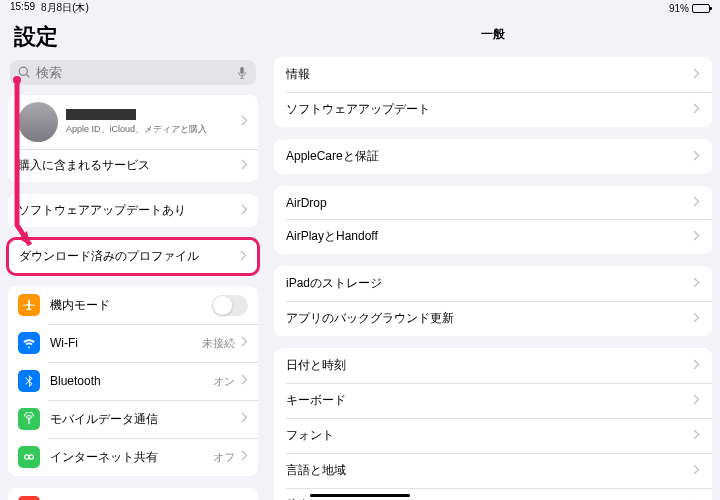 The image size is (720, 500). I want to click on profile-subtitle: Apple ID、iCloud、メディアと購入, so click(154, 130).